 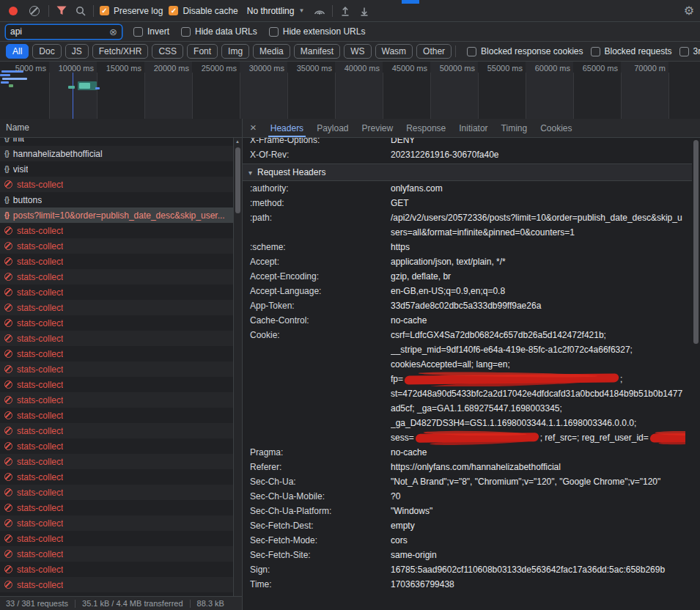 What do you see at coordinates (358, 51) in the screenshot?
I see `type-filter-ws: WS` at bounding box center [358, 51].